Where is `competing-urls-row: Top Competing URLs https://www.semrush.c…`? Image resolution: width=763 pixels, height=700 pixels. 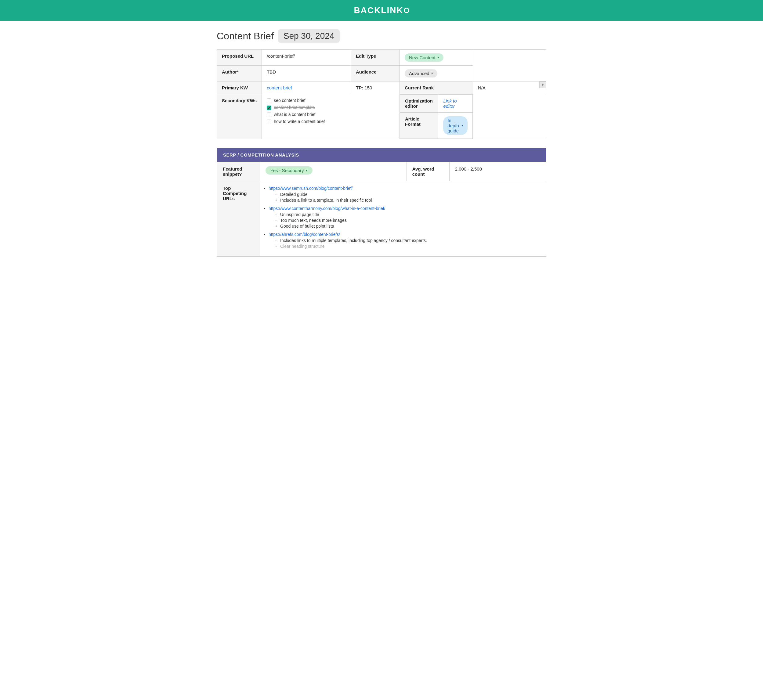 competing-urls-row: Top Competing URLs https://www.semrush.c… is located at coordinates (382, 219).